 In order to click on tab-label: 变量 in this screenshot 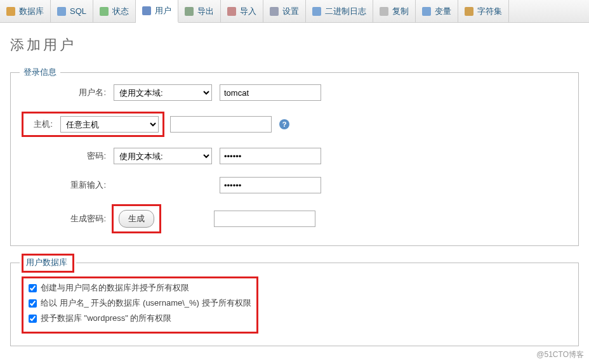, I will do `click(443, 11)`.